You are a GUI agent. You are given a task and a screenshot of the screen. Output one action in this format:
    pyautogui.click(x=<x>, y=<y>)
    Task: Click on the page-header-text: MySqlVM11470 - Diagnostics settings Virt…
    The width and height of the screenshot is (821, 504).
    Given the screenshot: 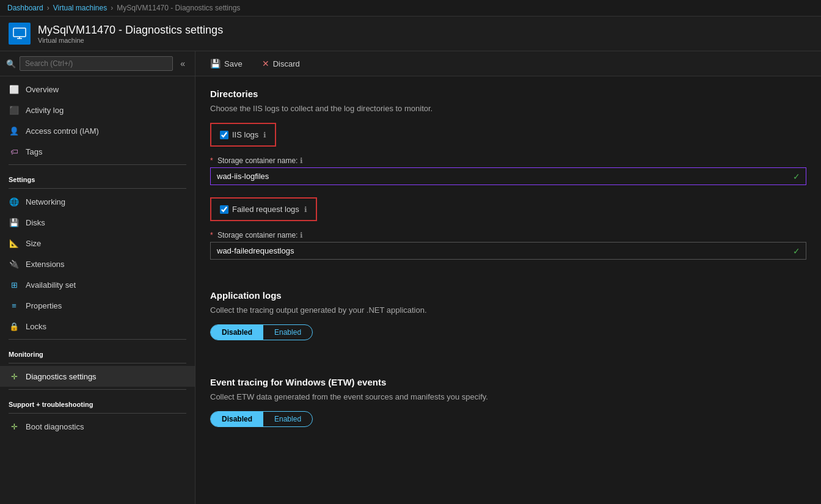 What is the action you would take?
    pyautogui.click(x=131, y=34)
    